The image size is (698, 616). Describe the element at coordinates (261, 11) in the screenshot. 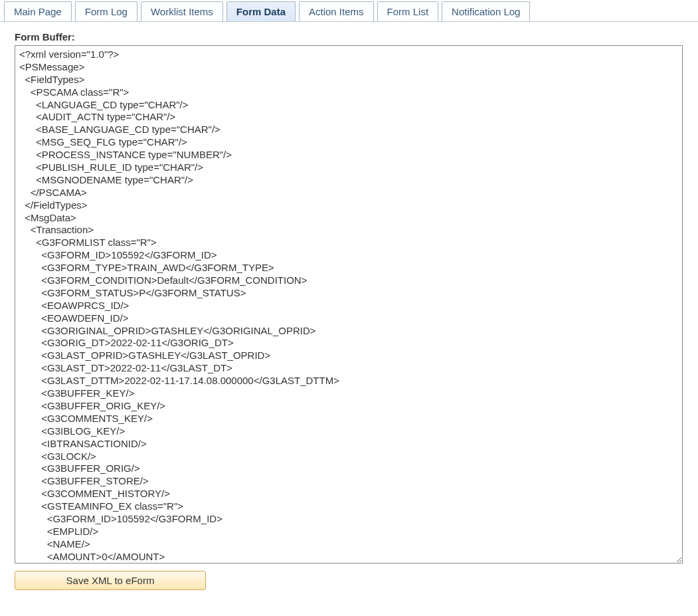

I see `tab-form-data: Form Data` at that location.